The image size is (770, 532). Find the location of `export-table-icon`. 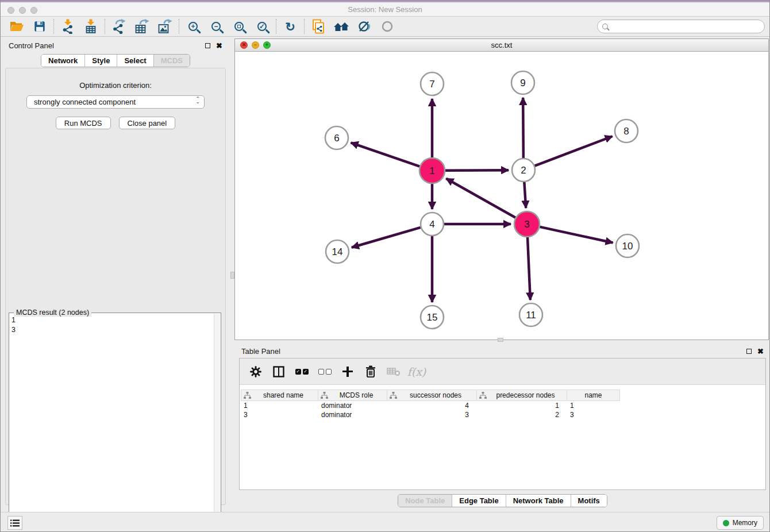

export-table-icon is located at coordinates (142, 26).